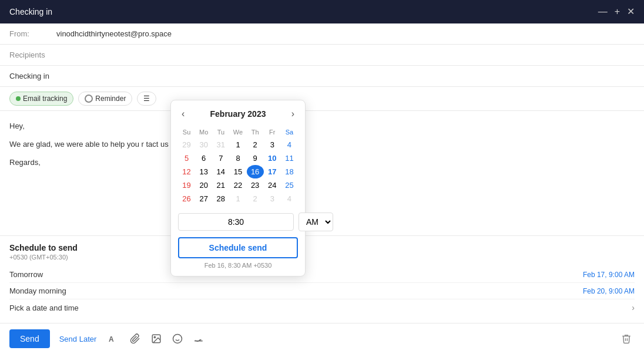 The width and height of the screenshot is (644, 354). Describe the element at coordinates (221, 144) in the screenshot. I see `cal-day: 31` at that location.